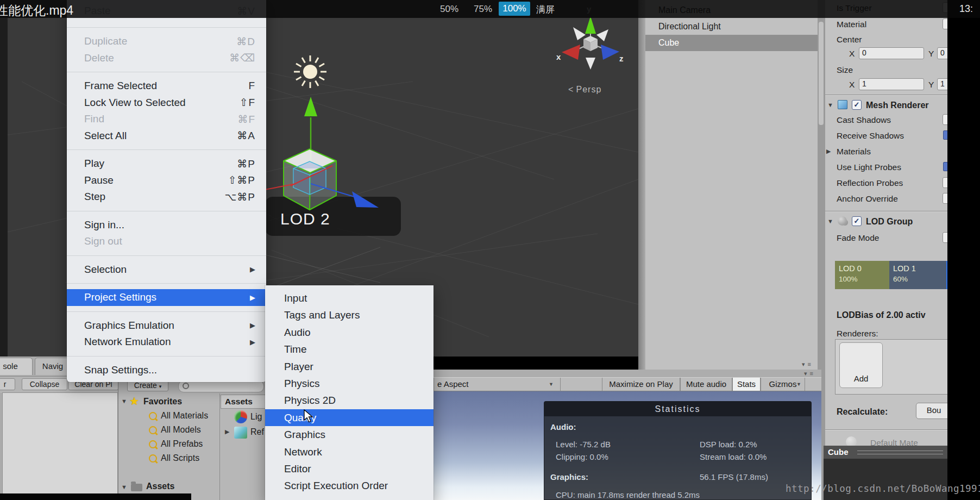 This screenshot has height=500, width=980. What do you see at coordinates (166, 298) in the screenshot?
I see `menu-item-project-settings: Project Settings▶` at bounding box center [166, 298].